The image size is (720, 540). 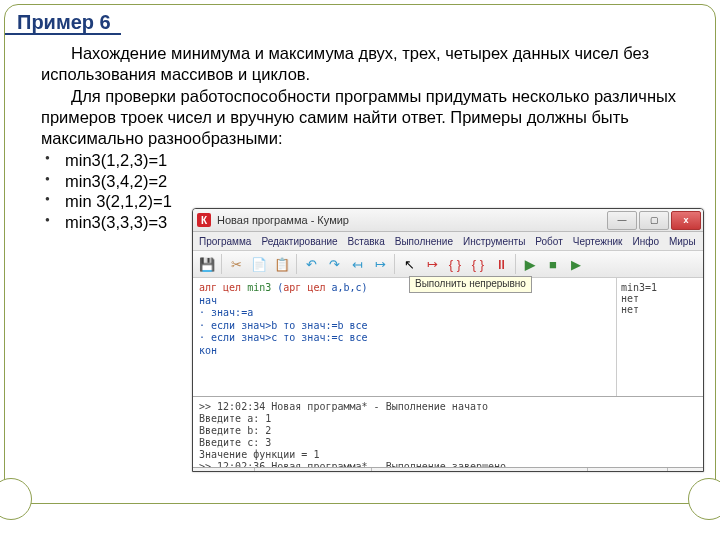 I want to click on cursor-icon: ↖, so click(x=409, y=264).